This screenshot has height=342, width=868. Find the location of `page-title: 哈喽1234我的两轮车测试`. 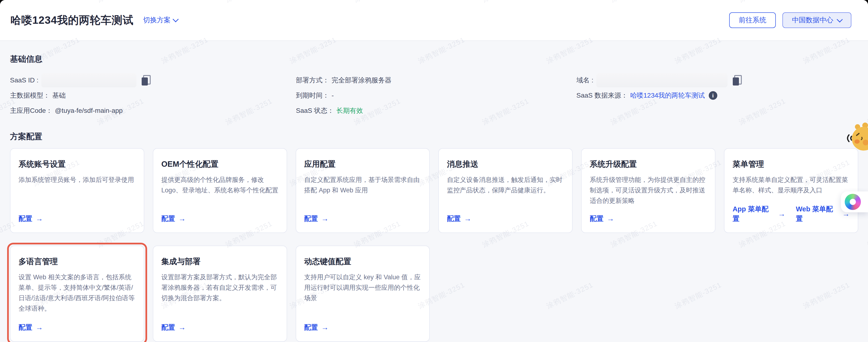

page-title: 哈喽1234我的两轮车测试 is located at coordinates (72, 20).